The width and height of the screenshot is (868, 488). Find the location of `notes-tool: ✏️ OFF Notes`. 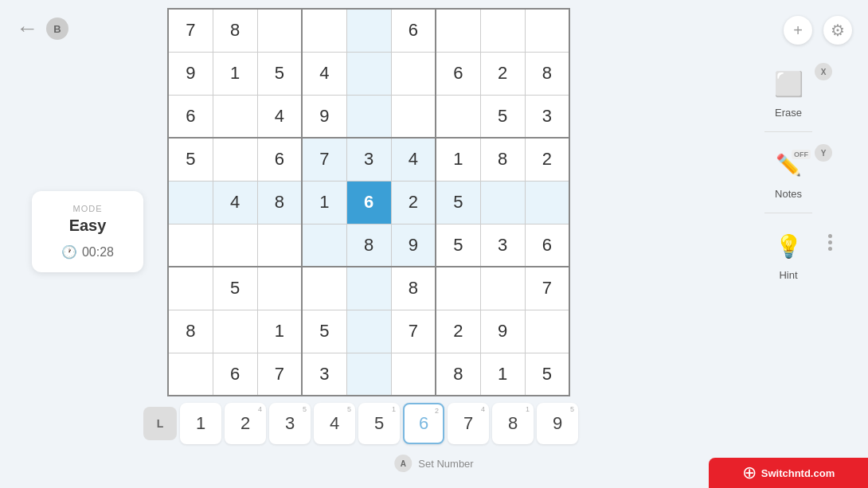

notes-tool: ✏️ OFF Notes is located at coordinates (788, 172).